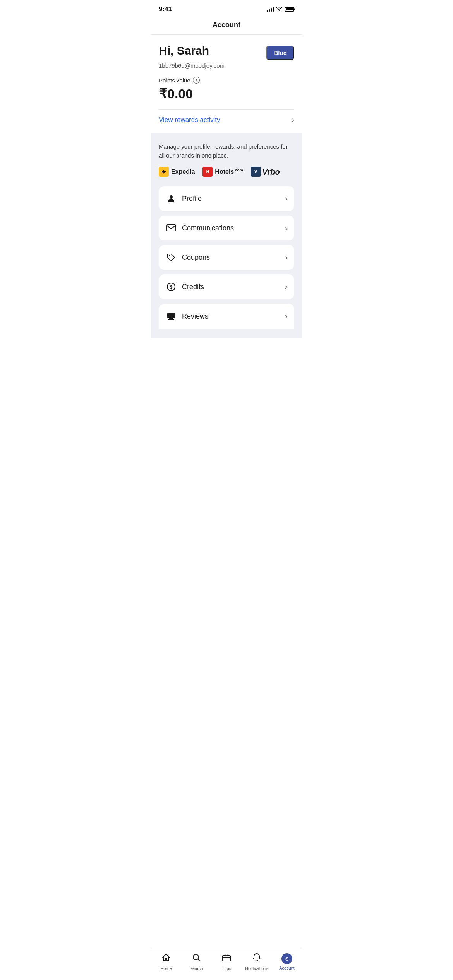  I want to click on battery-icon, so click(290, 9).